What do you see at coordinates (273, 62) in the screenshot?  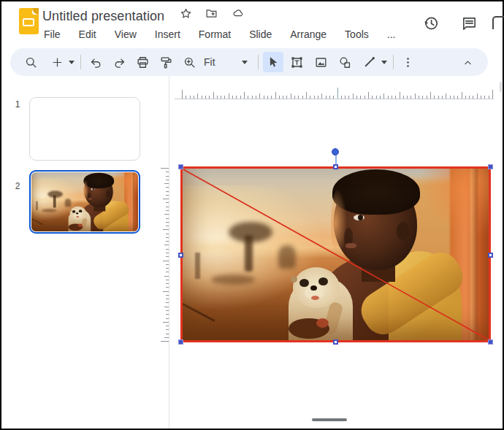 I see `select-tool-button` at bounding box center [273, 62].